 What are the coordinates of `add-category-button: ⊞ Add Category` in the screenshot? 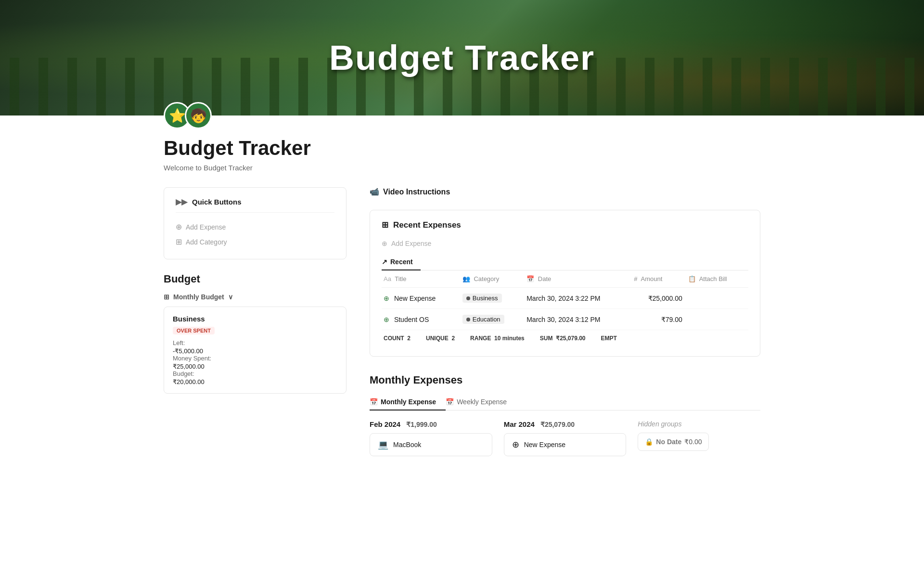 It's located at (255, 242).